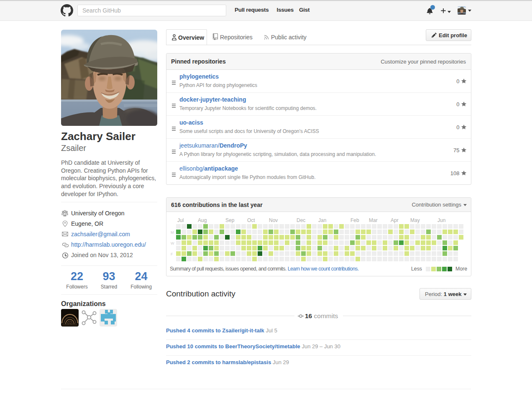 This screenshot has height=393, width=532. I want to click on svg-text: Feb, so click(355, 220).